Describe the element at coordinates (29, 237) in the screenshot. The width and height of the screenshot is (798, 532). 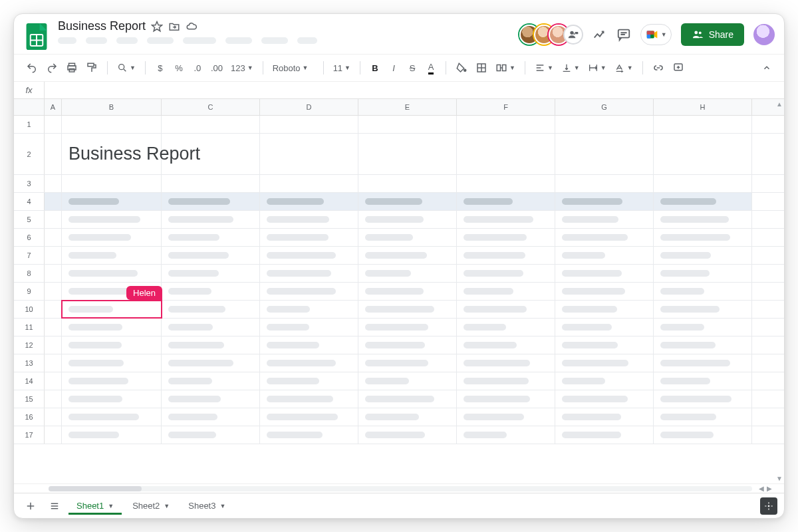
I see `row-header: 6` at that location.